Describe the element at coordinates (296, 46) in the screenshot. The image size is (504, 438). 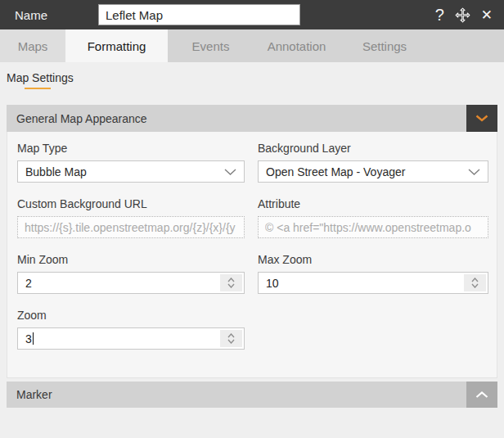
I see `tab-annotation: Annotation` at that location.